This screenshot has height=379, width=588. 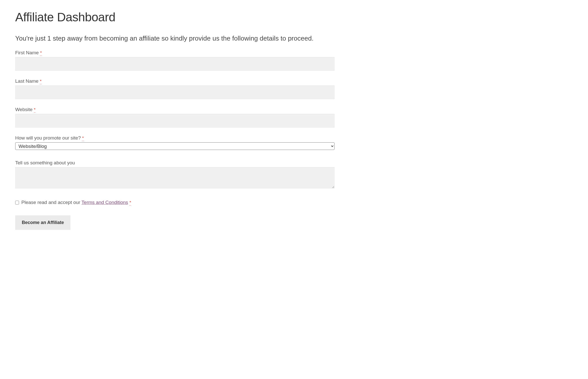 What do you see at coordinates (175, 121) in the screenshot?
I see `website-input` at bounding box center [175, 121].